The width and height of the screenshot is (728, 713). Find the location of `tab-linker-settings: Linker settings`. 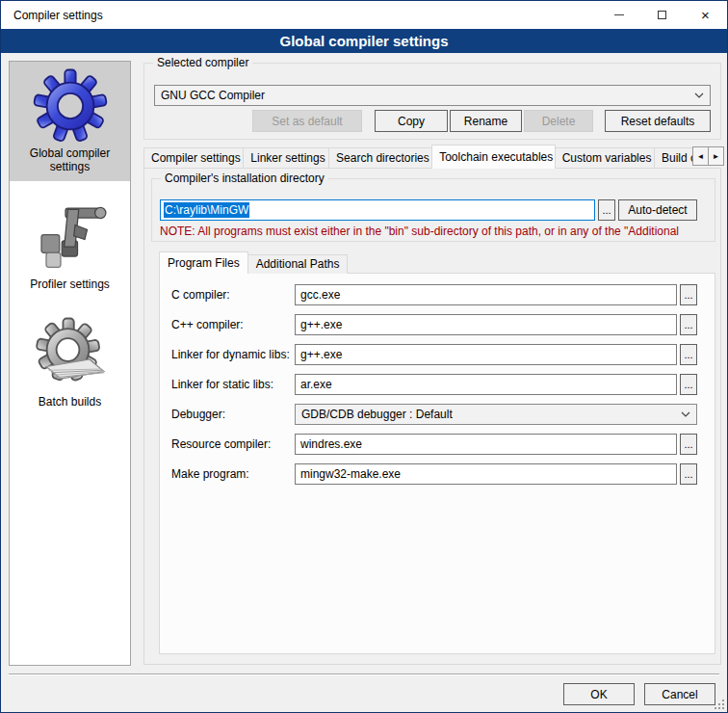

tab-linker-settings: Linker settings is located at coordinates (286, 158).